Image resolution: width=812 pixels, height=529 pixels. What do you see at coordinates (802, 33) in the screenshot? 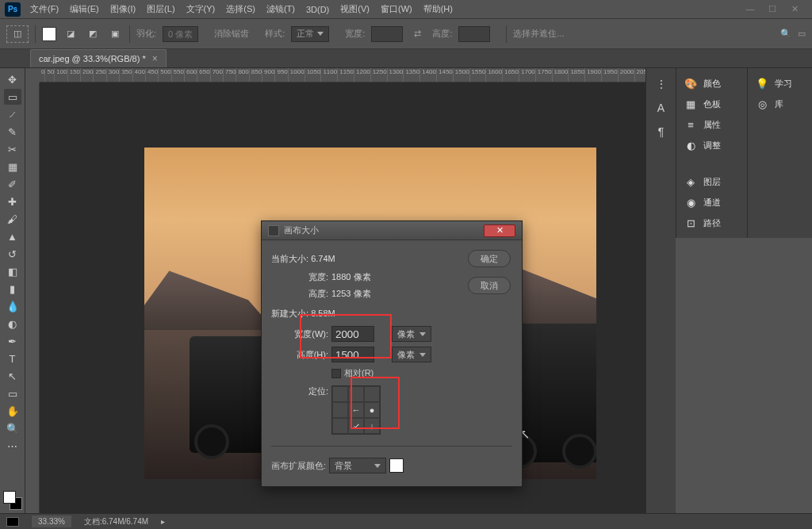
I see `workspace-icon: ▭` at bounding box center [802, 33].